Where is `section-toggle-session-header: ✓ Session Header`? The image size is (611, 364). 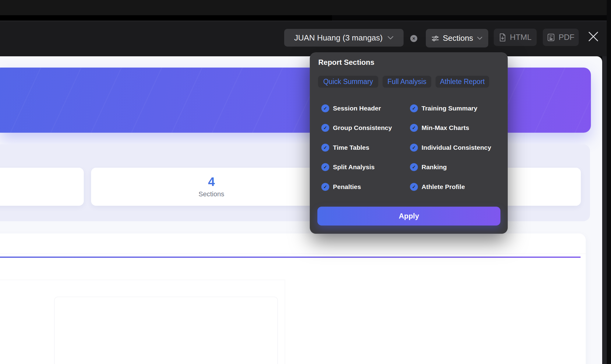 section-toggle-session-header: ✓ Session Header is located at coordinates (351, 108).